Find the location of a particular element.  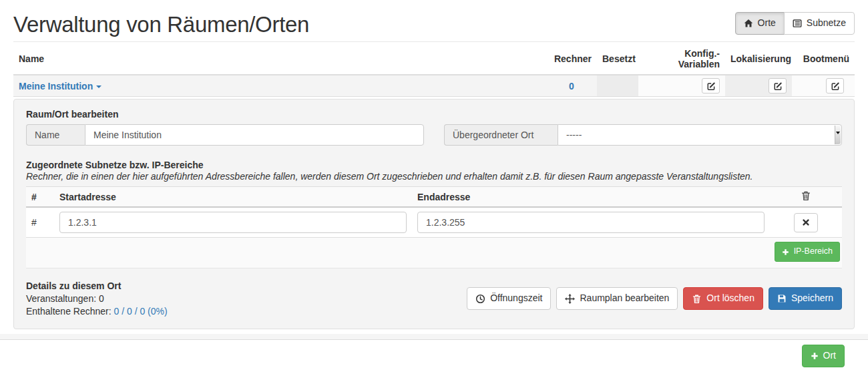

select-scroll-strip is located at coordinates (837, 135).